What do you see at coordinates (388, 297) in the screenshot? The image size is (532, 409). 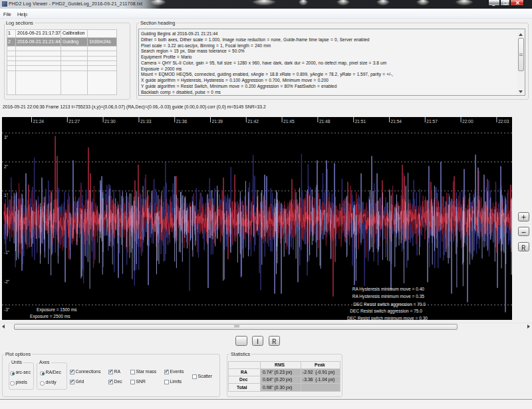 I see `svg-text:RA Hysteresis minimum move = 0: RA Hysteresis minimum move = 0.35` at bounding box center [388, 297].